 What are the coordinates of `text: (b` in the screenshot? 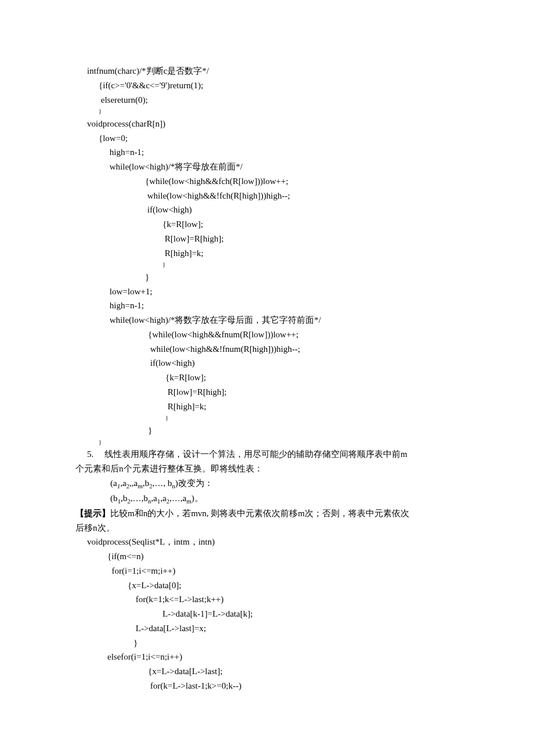 It's located at (114, 498).